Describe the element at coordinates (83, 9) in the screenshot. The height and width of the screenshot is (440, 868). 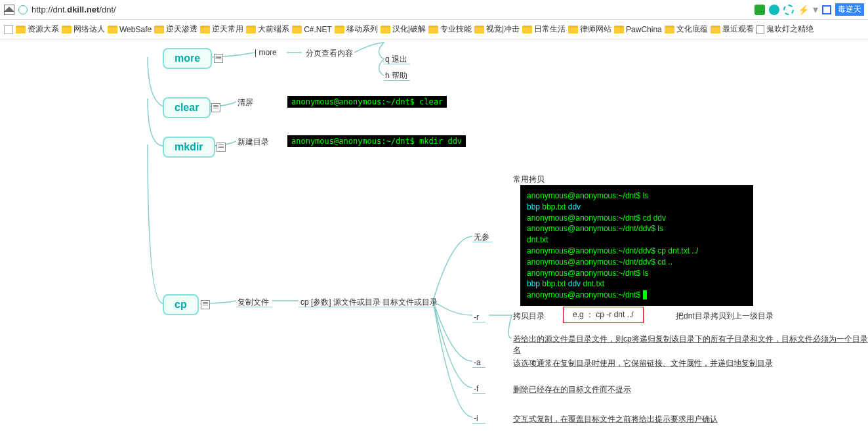
I see `url-host: dkill.net` at that location.